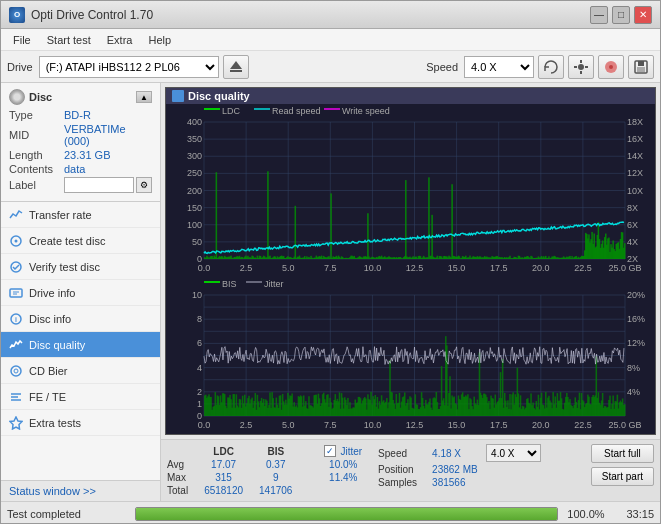 Image resolution: width=661 pixels, height=524 pixels. I want to click on sidebar-item-verify-test-disc: Verify test disc, so click(80, 267).